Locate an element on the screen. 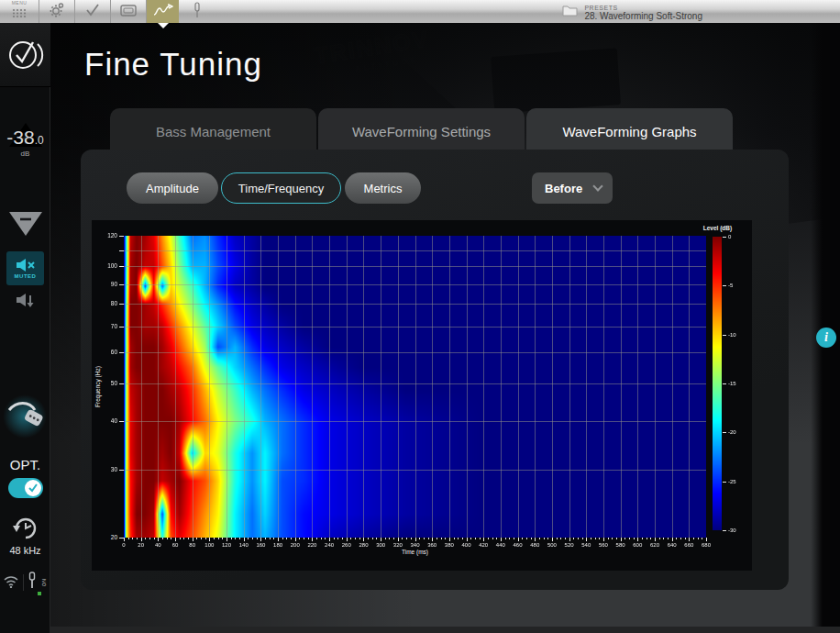  x-tick-label: 80 is located at coordinates (193, 545).